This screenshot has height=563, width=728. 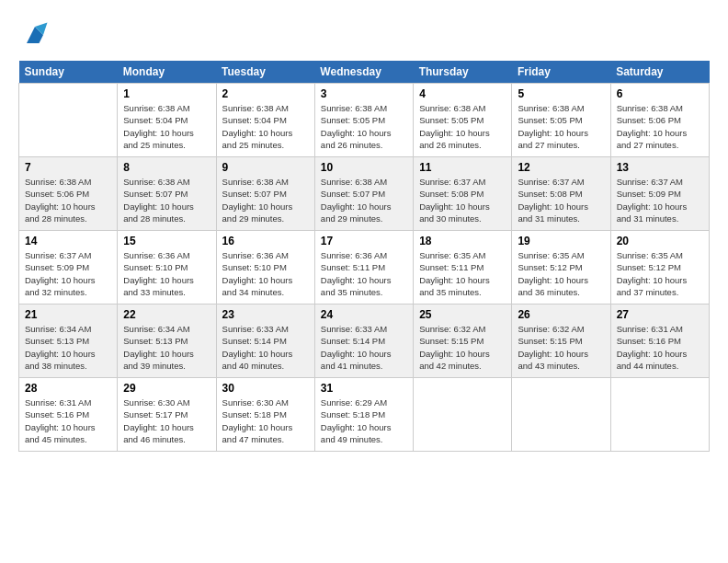 What do you see at coordinates (265, 72) in the screenshot?
I see `calendar-header-tuesday: Tuesday` at bounding box center [265, 72].